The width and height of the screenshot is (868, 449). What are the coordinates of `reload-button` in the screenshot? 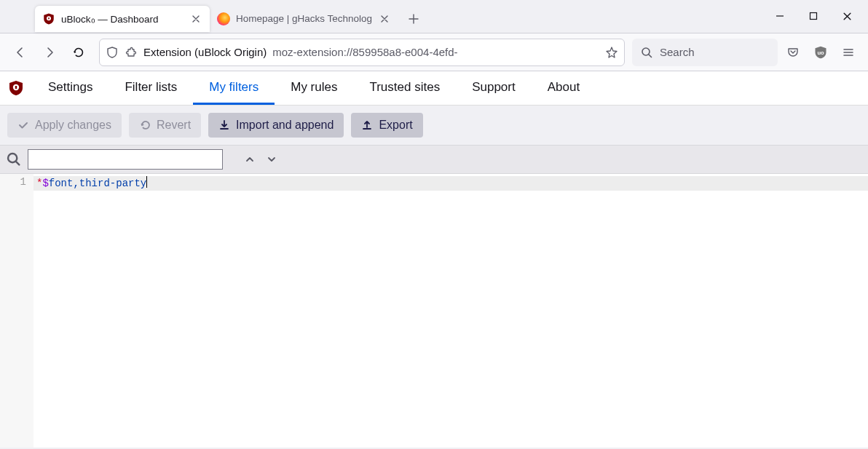 It's located at (79, 52).